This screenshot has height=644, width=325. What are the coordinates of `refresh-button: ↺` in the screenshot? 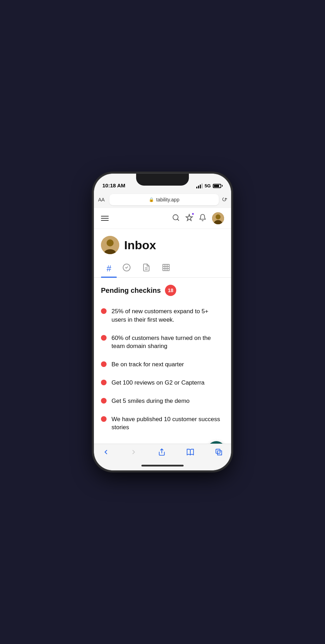 It's located at (224, 200).